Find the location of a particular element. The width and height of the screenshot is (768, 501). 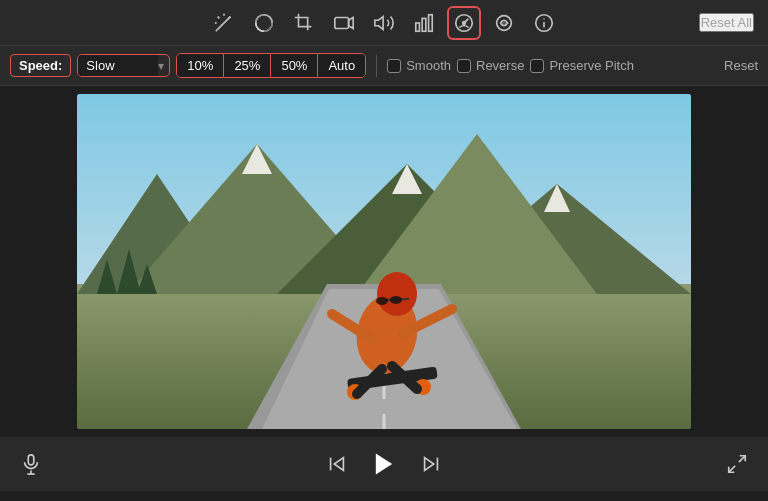

speed-select-wrap: Slow Fast Normal Custom ▾ is located at coordinates (124, 66).